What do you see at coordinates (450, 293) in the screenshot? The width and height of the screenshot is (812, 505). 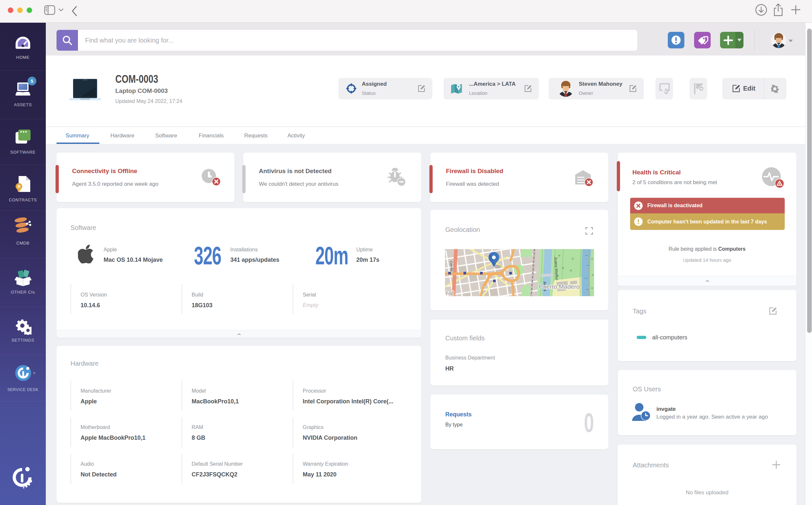 I see `svg-text: rrat` at bounding box center [450, 293].